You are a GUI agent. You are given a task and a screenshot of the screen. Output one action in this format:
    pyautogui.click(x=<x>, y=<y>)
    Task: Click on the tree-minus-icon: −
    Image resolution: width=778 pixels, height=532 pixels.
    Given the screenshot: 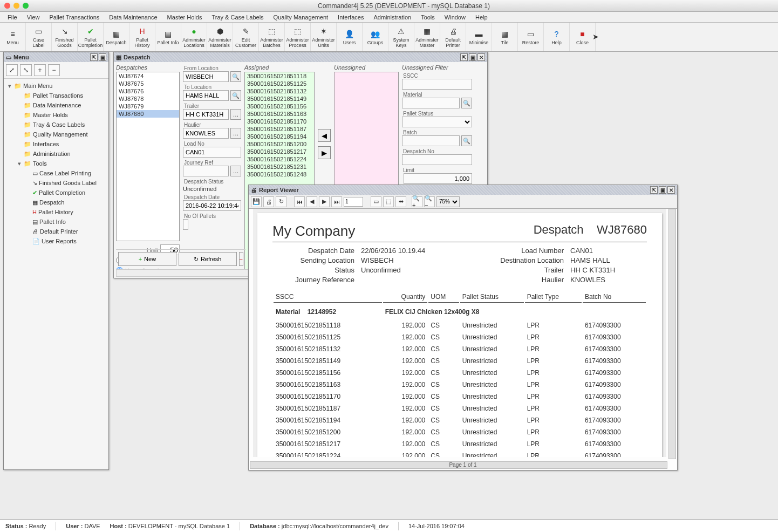 What is the action you would take?
    pyautogui.click(x=54, y=70)
    